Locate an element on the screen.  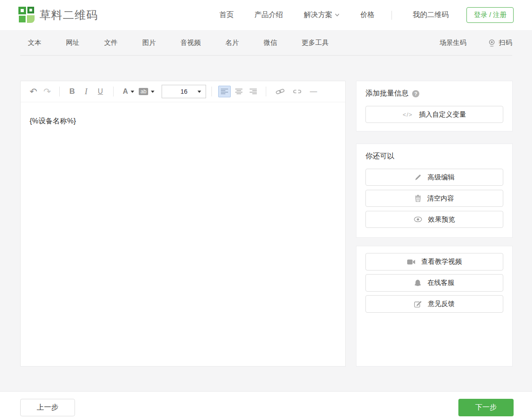
font-color-button: A is located at coordinates (125, 92).